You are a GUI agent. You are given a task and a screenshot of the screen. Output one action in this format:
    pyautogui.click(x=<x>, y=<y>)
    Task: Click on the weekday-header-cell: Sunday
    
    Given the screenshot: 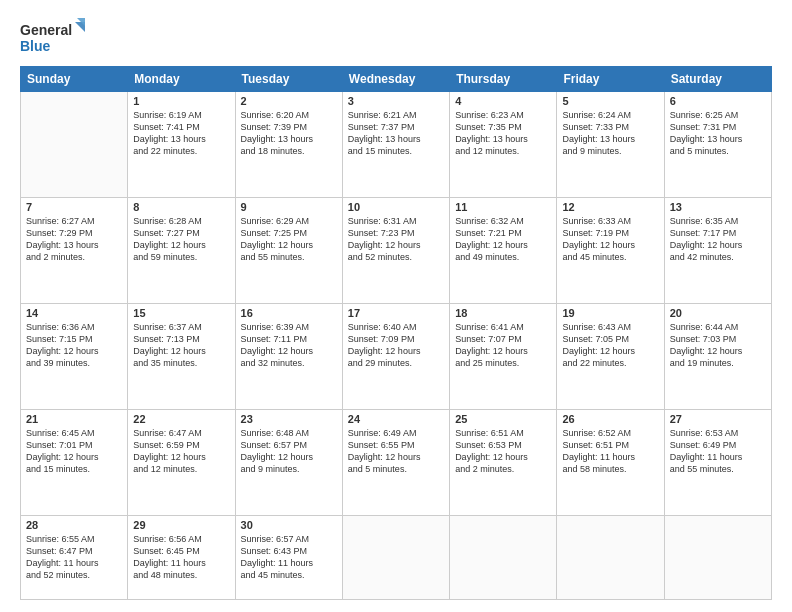 What is the action you would take?
    pyautogui.click(x=74, y=80)
    